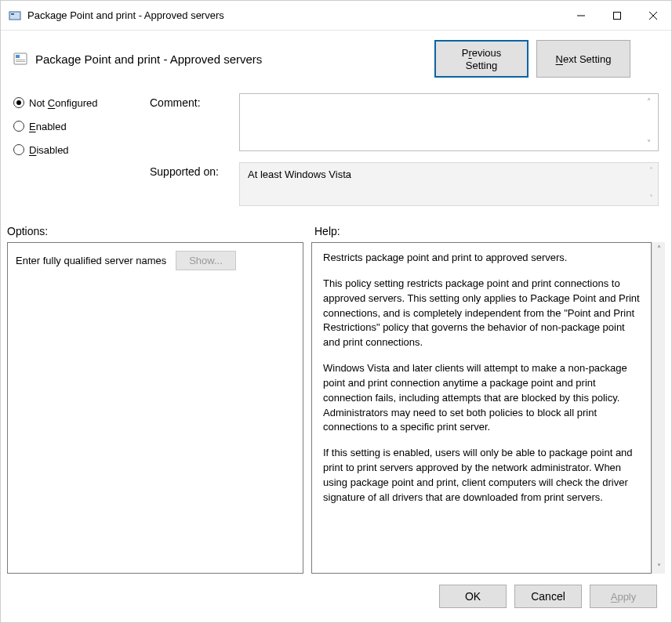 The image size is (672, 623). Describe the element at coordinates (193, 170) in the screenshot. I see `supported-on-label: Supported on:` at that location.